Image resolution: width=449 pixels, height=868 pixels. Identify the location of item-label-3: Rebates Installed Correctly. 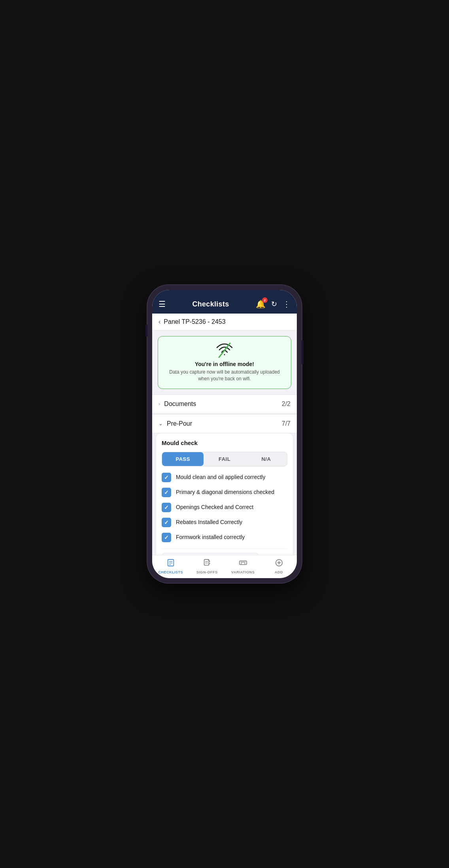
(209, 522).